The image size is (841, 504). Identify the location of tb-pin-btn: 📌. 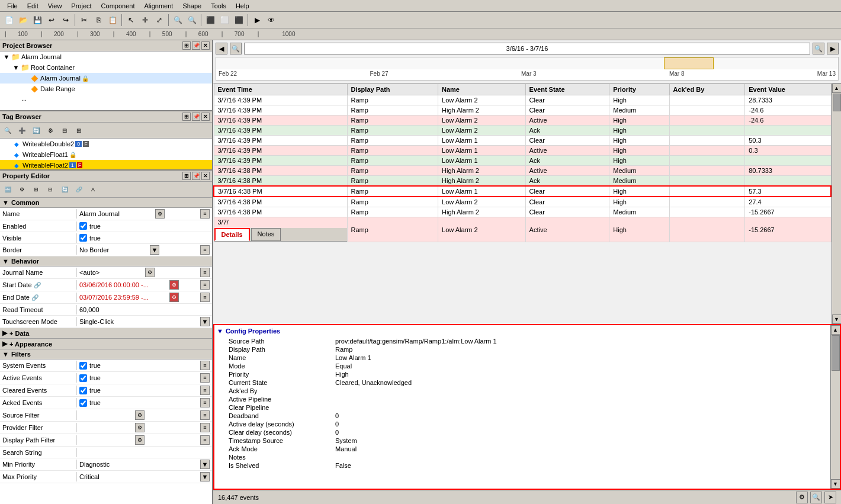
(196, 117).